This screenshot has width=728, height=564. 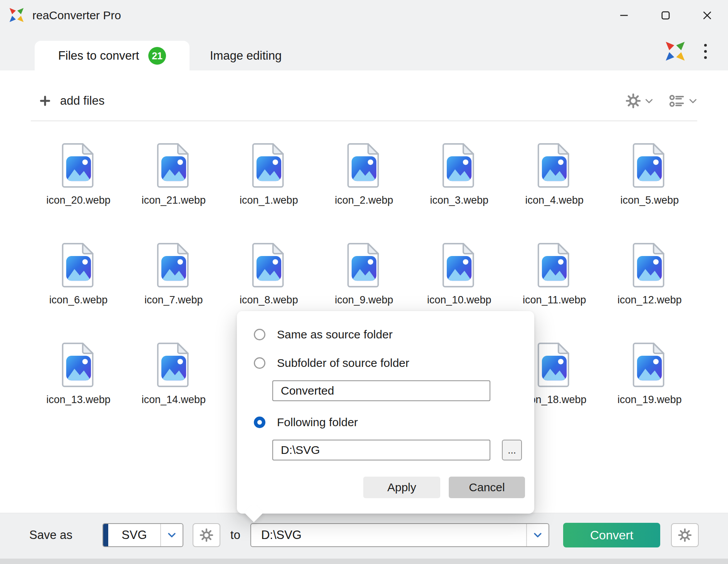 What do you see at coordinates (269, 174) in the screenshot?
I see `file-item: icon_1.webp` at bounding box center [269, 174].